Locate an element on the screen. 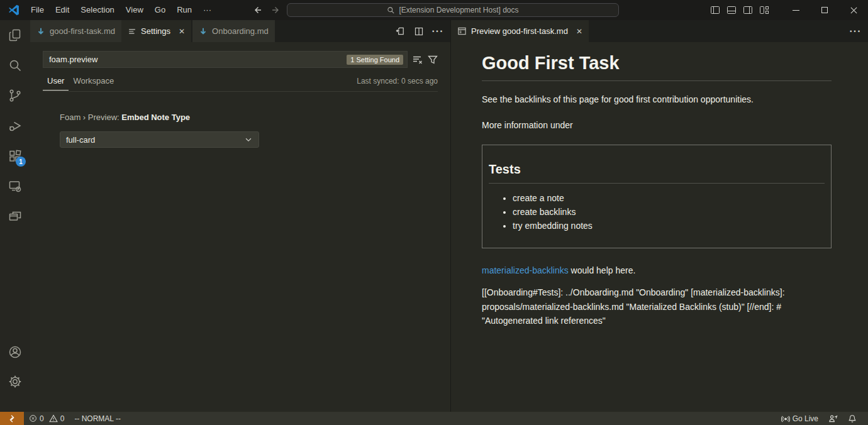 This screenshot has width=868, height=425. menu-more: ··· is located at coordinates (208, 10).